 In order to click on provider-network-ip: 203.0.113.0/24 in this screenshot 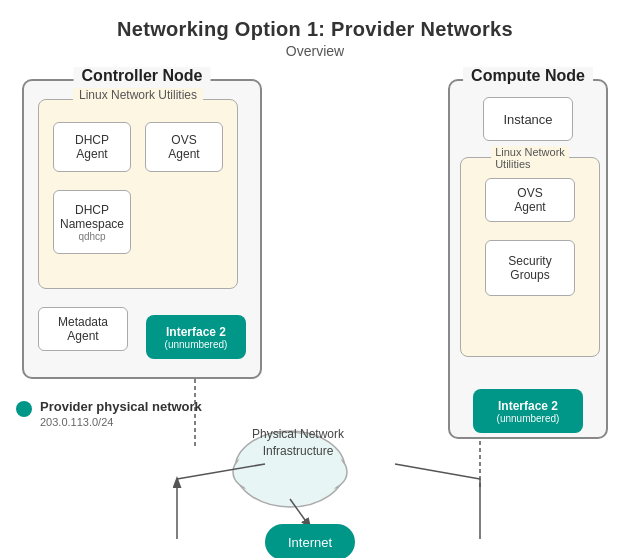, I will do `click(121, 422)`.